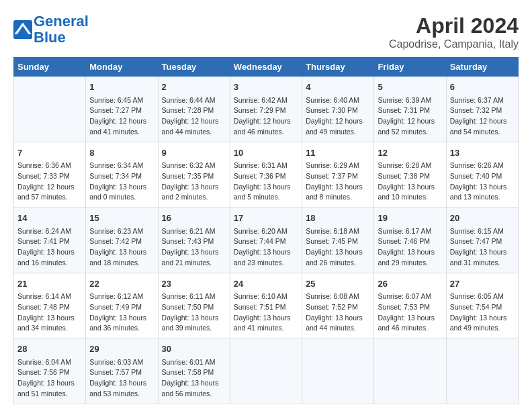  I want to click on day-number: 21, so click(50, 284).